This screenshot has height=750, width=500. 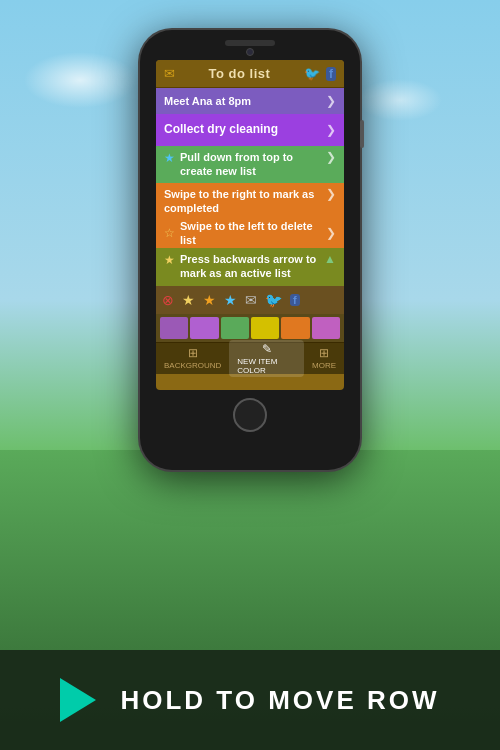 What do you see at coordinates (235, 328) in the screenshot?
I see `swatch-green` at bounding box center [235, 328].